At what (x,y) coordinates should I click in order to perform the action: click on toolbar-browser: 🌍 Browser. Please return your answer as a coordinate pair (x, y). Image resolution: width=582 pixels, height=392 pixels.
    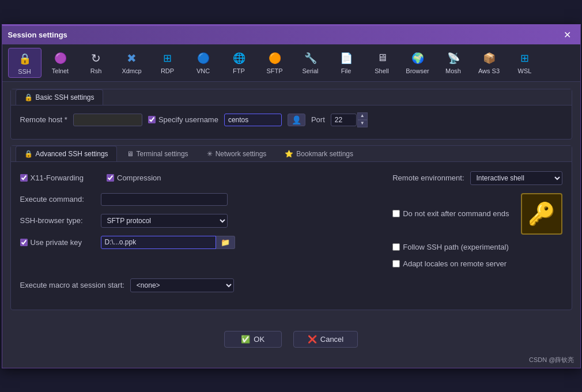
    Looking at the image, I should click on (418, 63).